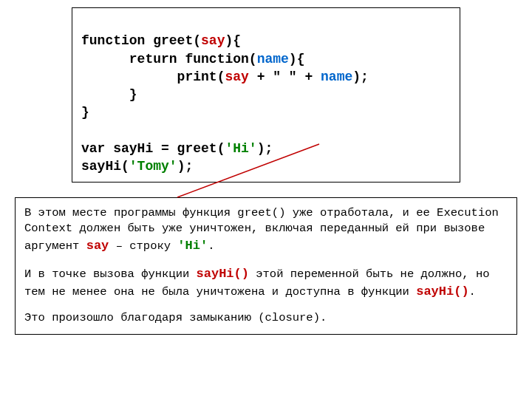 Image resolution: width=532 pixels, height=399 pixels. I want to click on explanation-para: И в точке вызова функции sayHi() этой пе…, so click(266, 283).